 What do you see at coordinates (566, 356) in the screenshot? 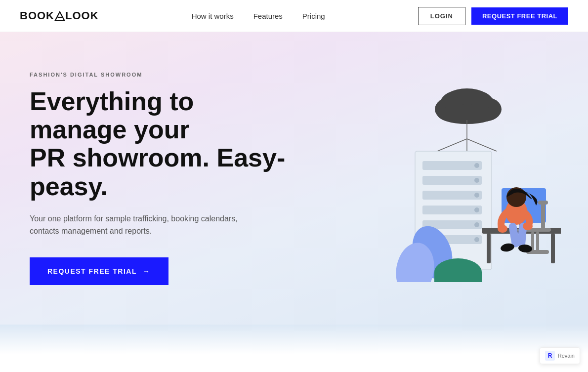
I see `revain-text: Revain` at bounding box center [566, 356].